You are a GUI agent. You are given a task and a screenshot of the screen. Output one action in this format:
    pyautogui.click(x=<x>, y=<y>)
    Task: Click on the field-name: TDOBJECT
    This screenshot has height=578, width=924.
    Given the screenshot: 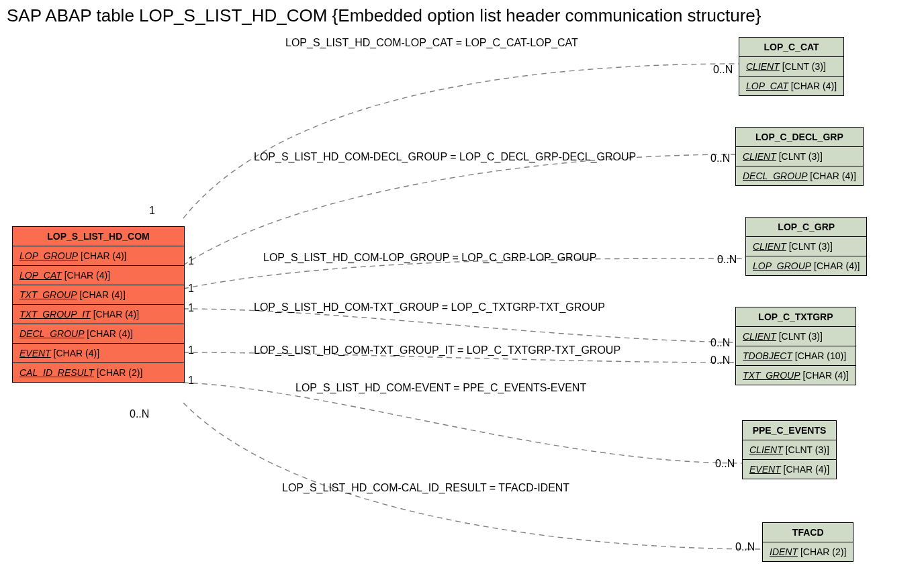 What is the action you would take?
    pyautogui.click(x=768, y=356)
    